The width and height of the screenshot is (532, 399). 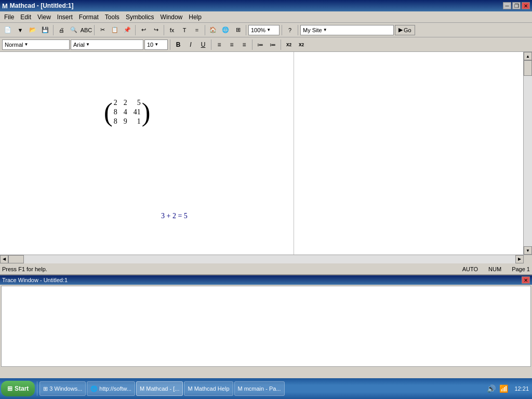 I want to click on go-button: ▶ Go, so click(x=405, y=30).